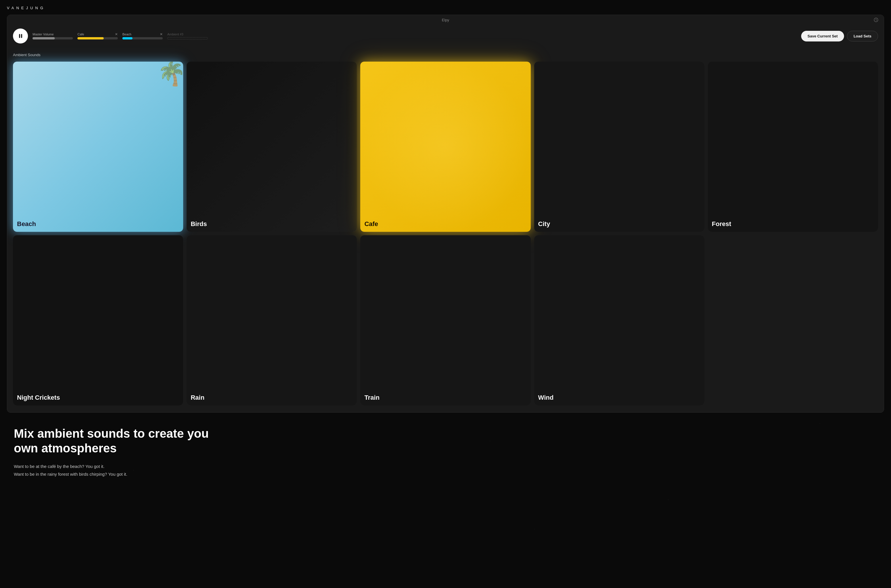  What do you see at coordinates (876, 20) in the screenshot?
I see `clock-icon` at bounding box center [876, 20].